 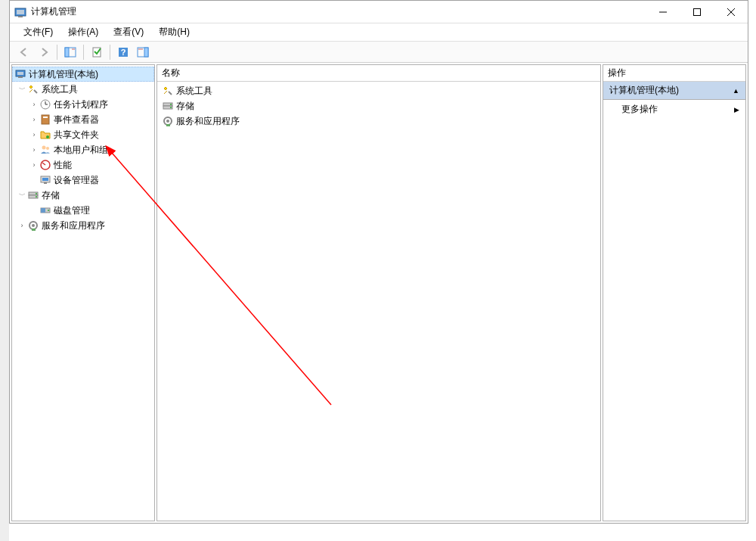 I want to click on tree-disk-management: 磁盘管理, so click(x=83, y=210).